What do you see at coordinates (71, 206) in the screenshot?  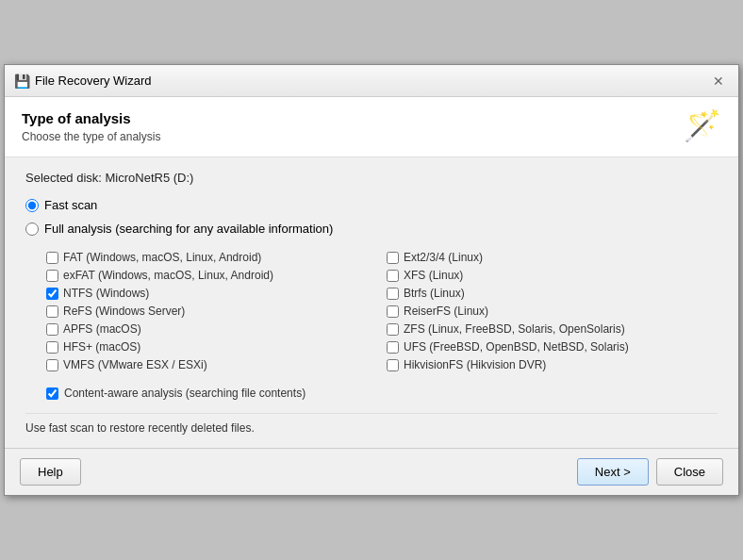 I see `fast-scan-label: Fast scan` at bounding box center [71, 206].